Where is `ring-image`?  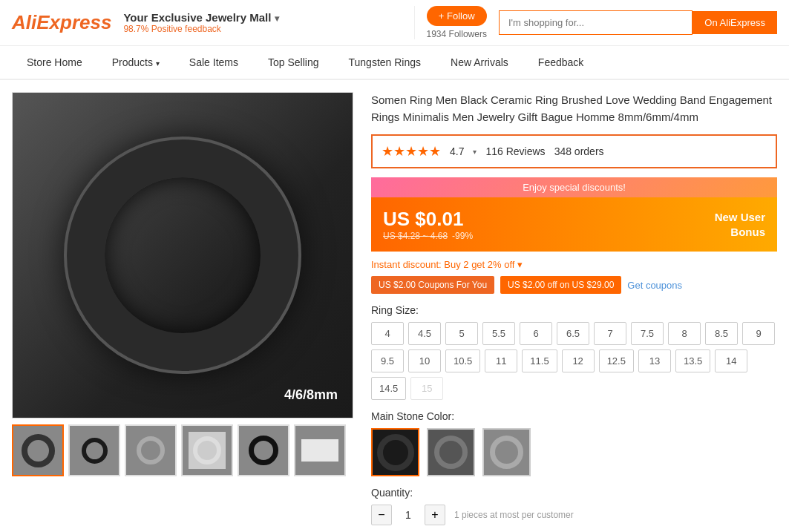 ring-image is located at coordinates (183, 255).